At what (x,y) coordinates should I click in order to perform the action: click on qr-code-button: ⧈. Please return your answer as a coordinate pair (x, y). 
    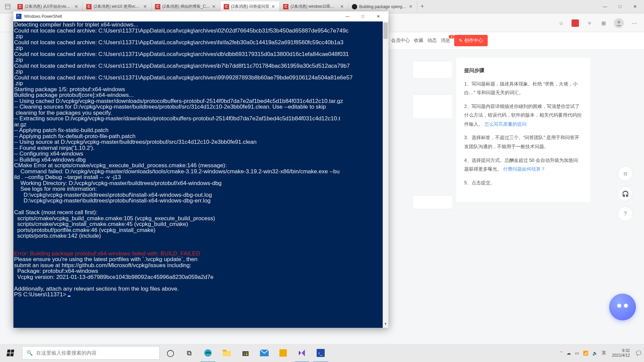
    Looking at the image, I should click on (625, 174).